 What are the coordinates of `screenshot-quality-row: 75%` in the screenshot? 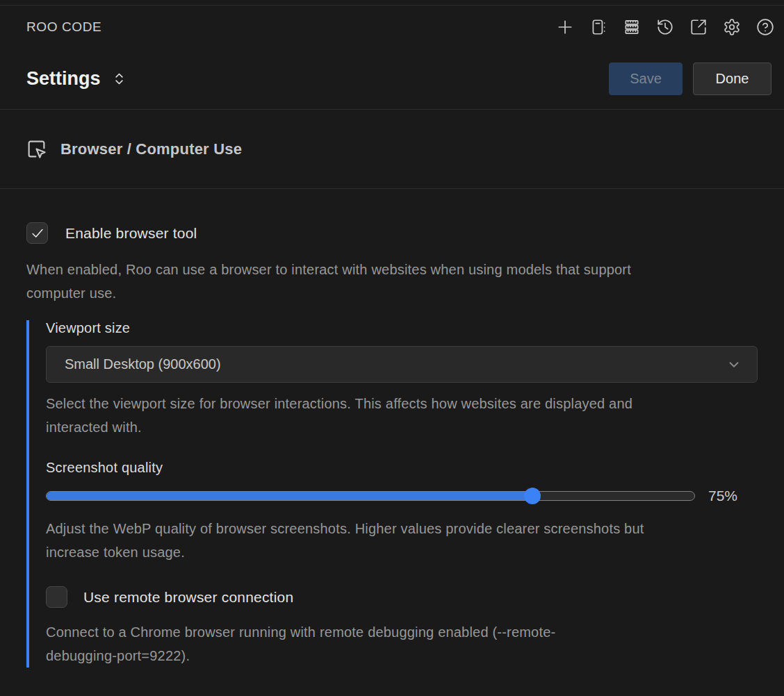 It's located at (402, 496).